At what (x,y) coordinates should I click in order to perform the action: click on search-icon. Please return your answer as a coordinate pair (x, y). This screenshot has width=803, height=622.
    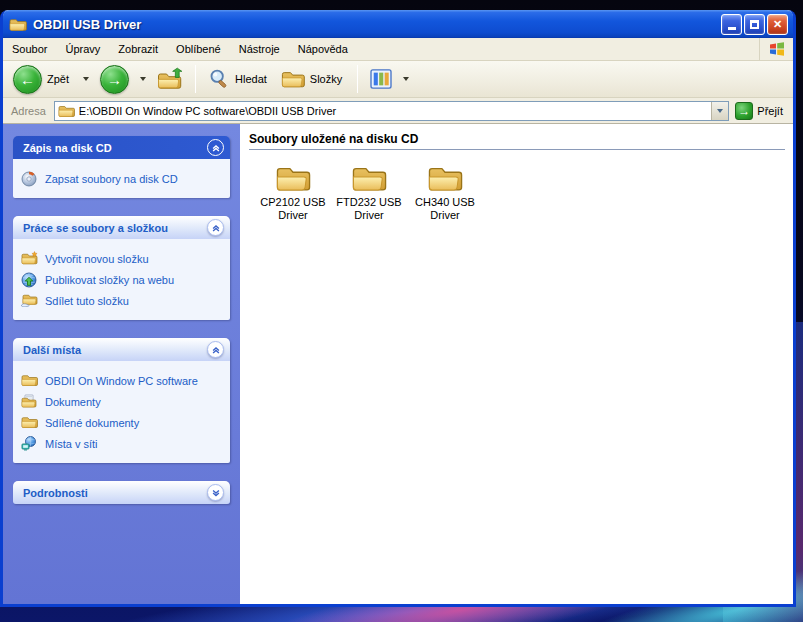
    Looking at the image, I should click on (219, 79).